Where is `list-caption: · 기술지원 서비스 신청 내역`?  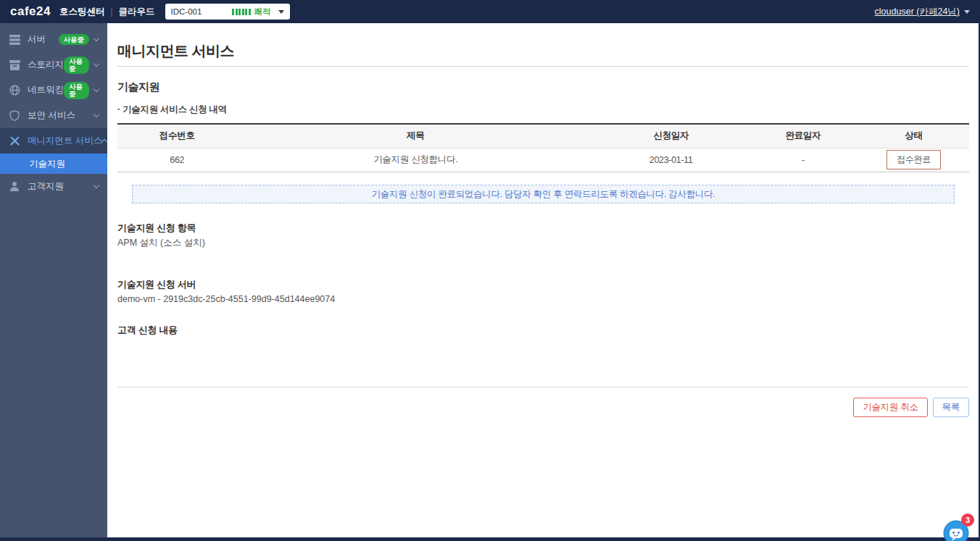 list-caption: · 기술지원 서비스 신청 내역 is located at coordinates (544, 110).